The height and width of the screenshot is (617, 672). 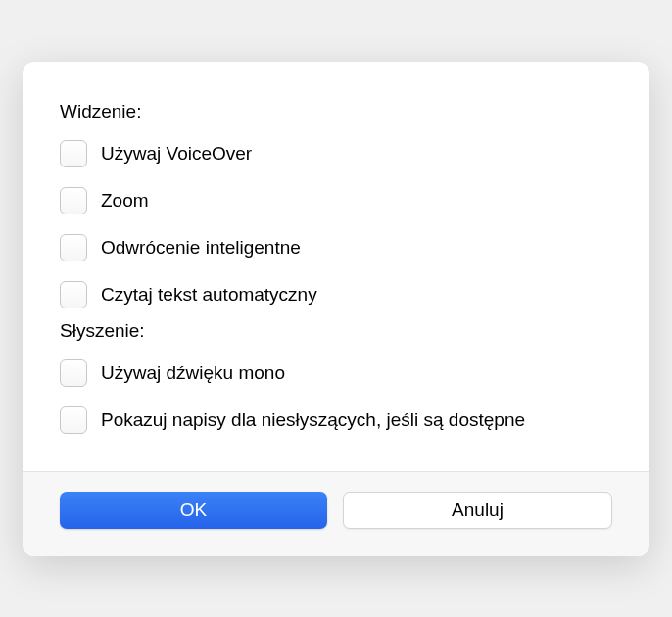 What do you see at coordinates (73, 295) in the screenshot?
I see `checkbox-read-auto-text` at bounding box center [73, 295].